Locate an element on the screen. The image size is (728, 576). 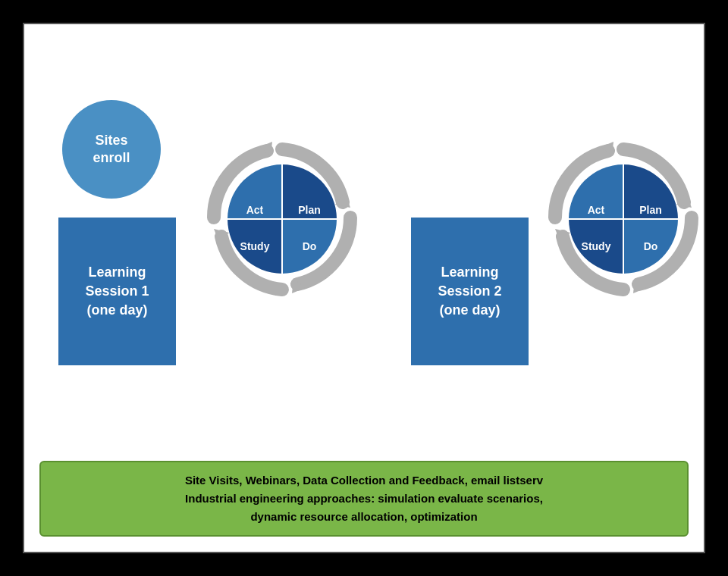
pdsa-cycle-1: Act Plan Study Do is located at coordinates (282, 220).